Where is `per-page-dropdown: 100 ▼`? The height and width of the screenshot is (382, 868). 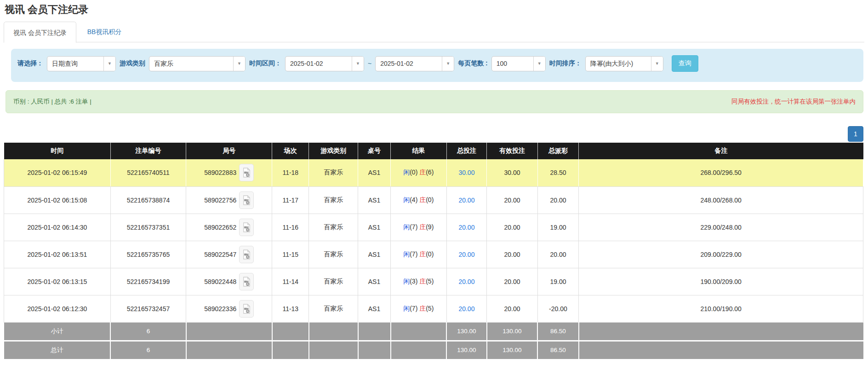
per-page-dropdown: 100 ▼ is located at coordinates (519, 64).